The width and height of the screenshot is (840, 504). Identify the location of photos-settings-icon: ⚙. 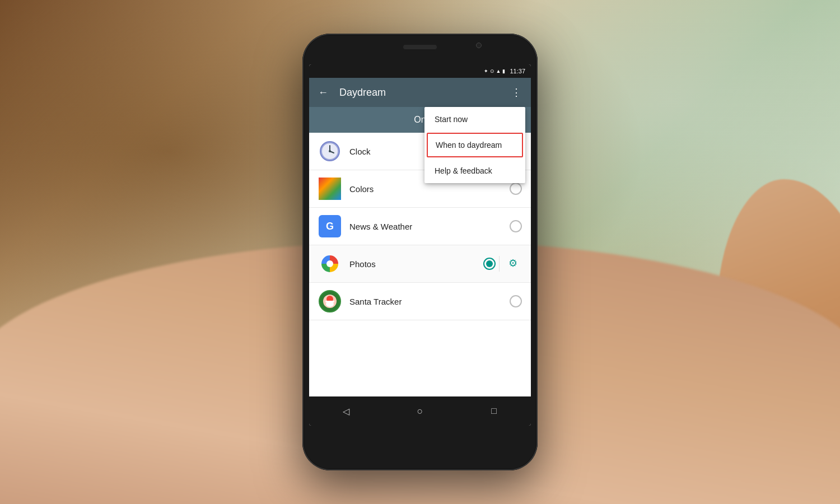
(515, 264).